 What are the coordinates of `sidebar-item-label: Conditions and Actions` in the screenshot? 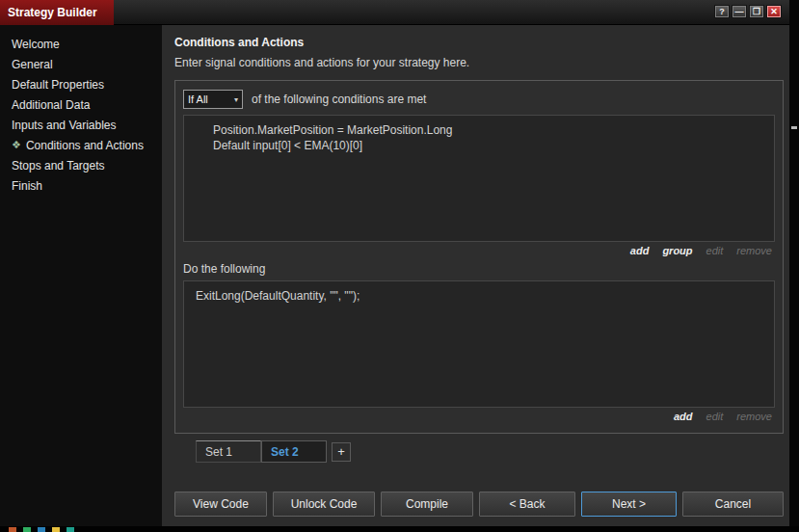 It's located at (85, 146).